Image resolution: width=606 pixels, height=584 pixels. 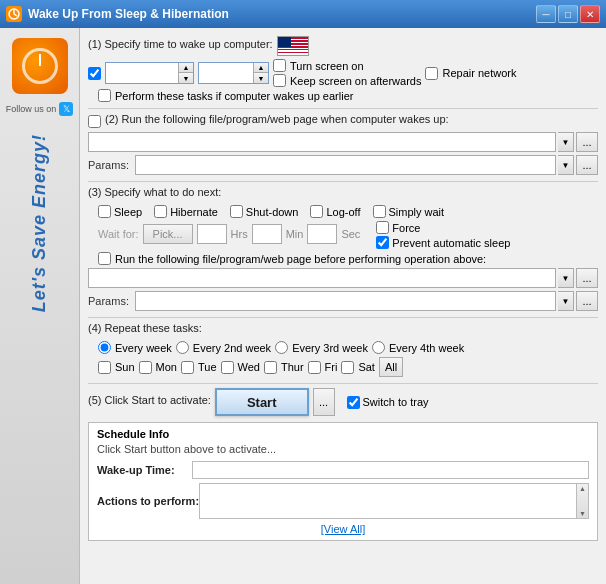 What do you see at coordinates (94, 122) in the screenshot?
I see `run-file-checkbox` at bounding box center [94, 122].